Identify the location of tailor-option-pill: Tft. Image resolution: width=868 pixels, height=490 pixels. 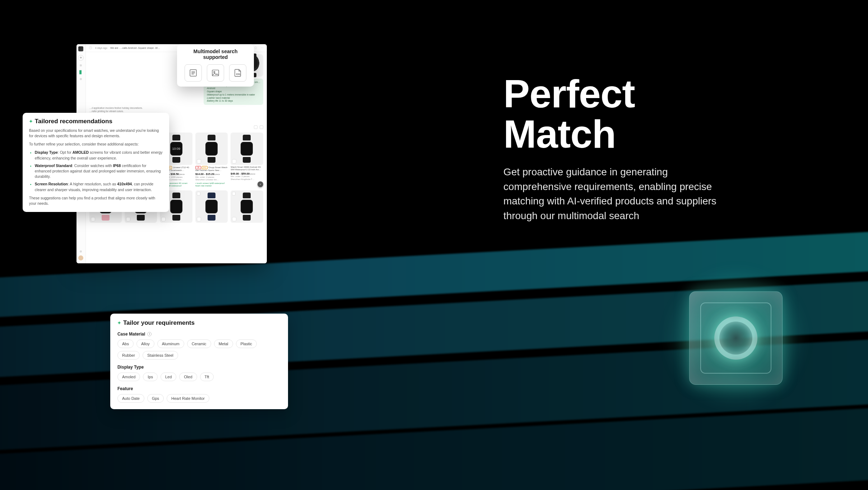
(207, 377).